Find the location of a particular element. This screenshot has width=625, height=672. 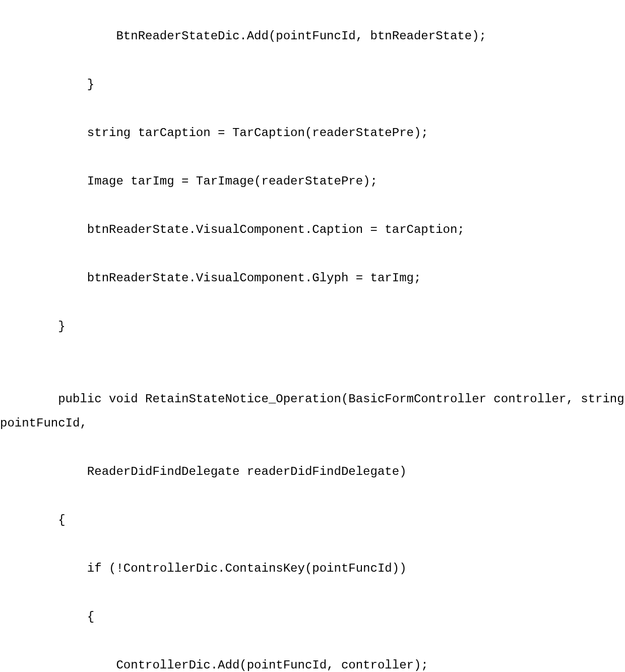

code-line: ReaderDidFindDelegate readerDidFindDeleg… is located at coordinates (312, 472).